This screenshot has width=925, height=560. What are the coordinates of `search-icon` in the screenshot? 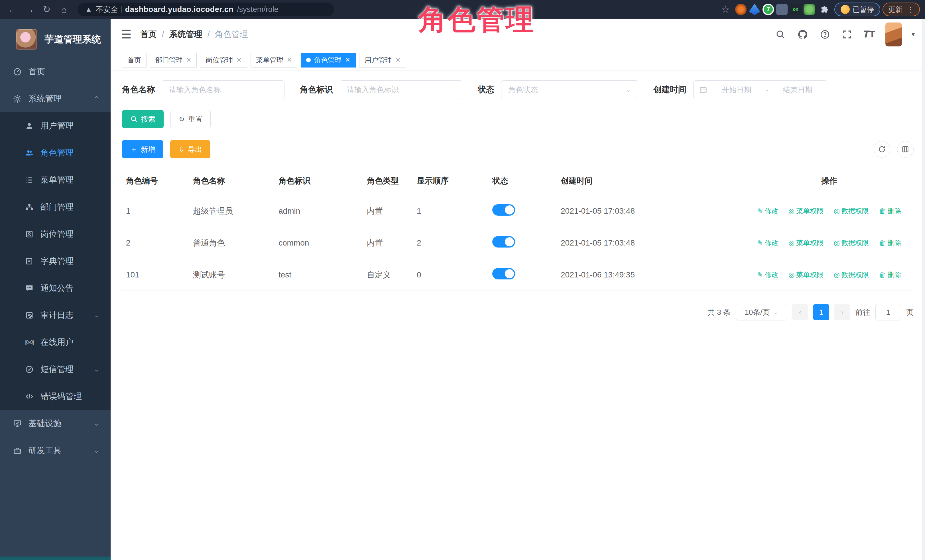 It's located at (780, 35).